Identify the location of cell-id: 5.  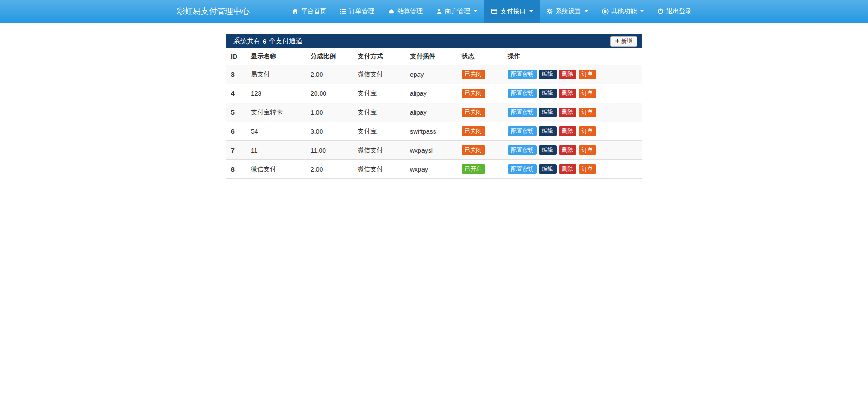
(237, 112).